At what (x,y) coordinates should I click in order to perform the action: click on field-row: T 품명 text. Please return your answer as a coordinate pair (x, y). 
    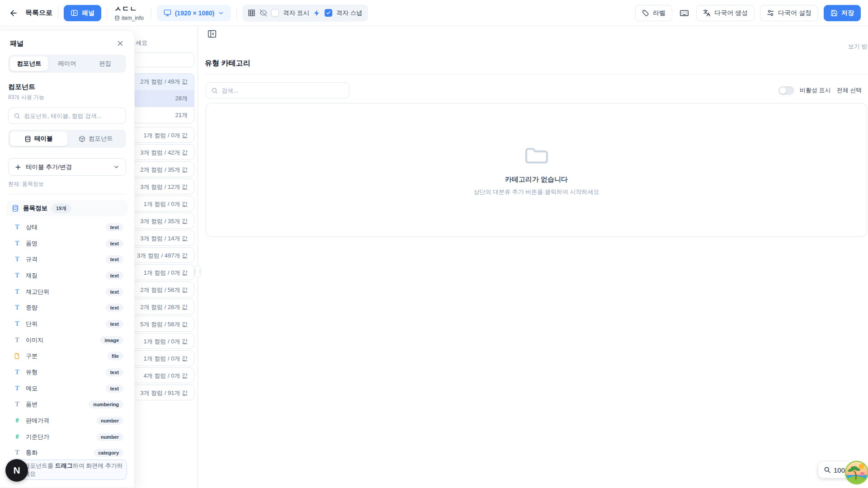
    Looking at the image, I should click on (69, 244).